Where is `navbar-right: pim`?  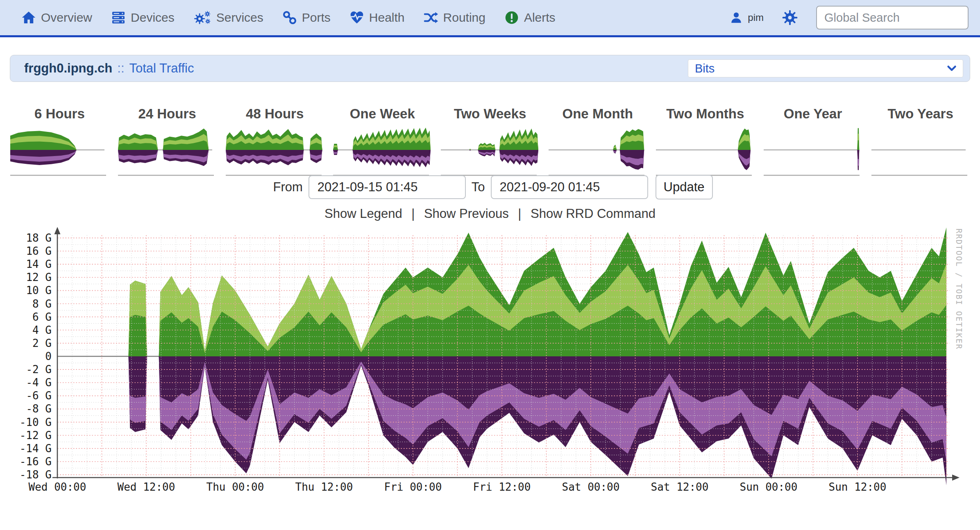
navbar-right: pim is located at coordinates (849, 18).